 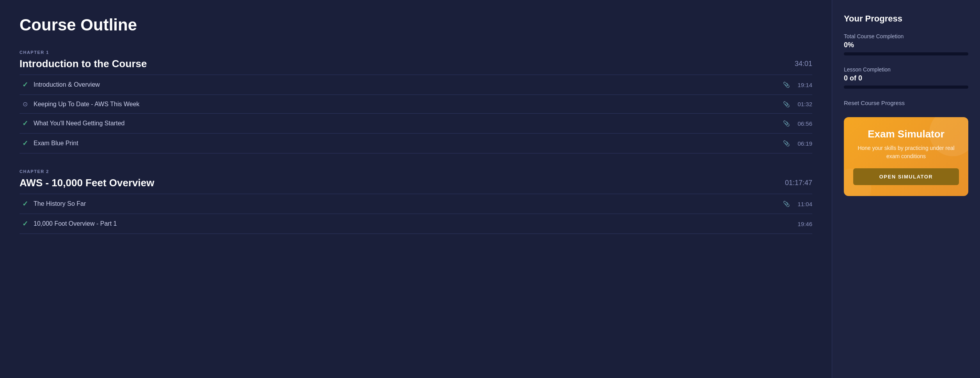 I want to click on lesson-duration: 06:19, so click(x=802, y=144).